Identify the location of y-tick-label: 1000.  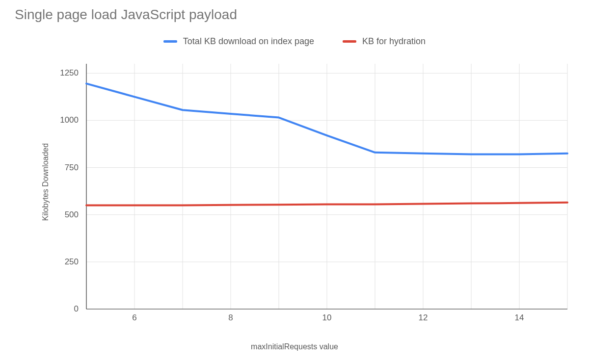
(64, 120).